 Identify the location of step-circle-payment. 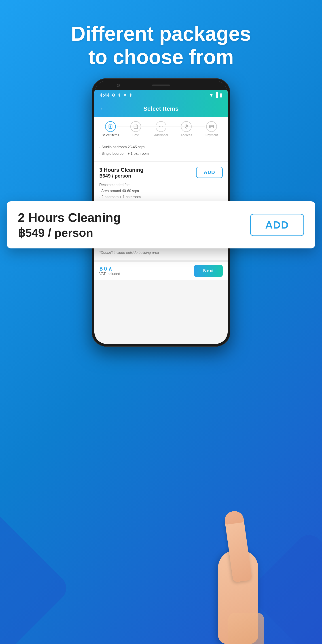
(212, 126).